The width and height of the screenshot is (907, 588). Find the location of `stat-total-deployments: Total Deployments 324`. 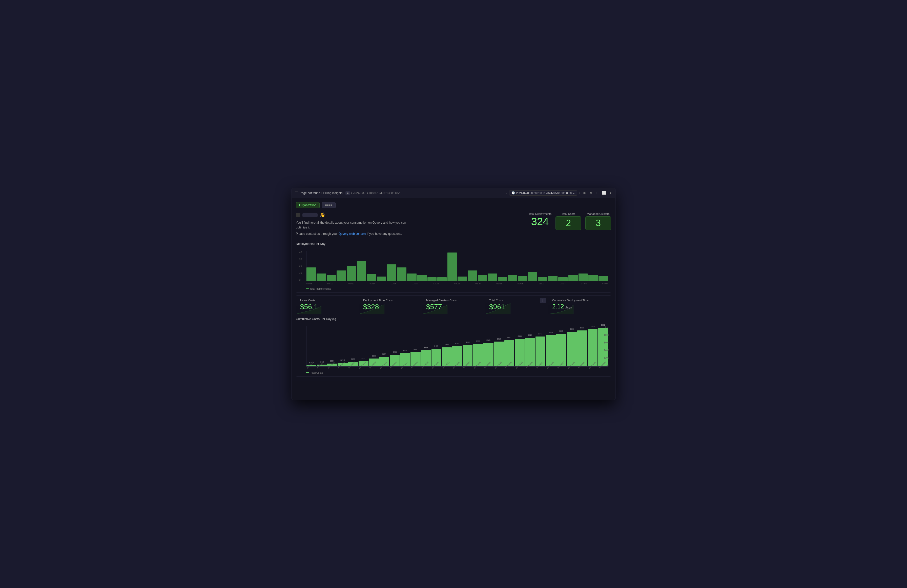

stat-total-deployments: Total Deployments 324 is located at coordinates (540, 221).